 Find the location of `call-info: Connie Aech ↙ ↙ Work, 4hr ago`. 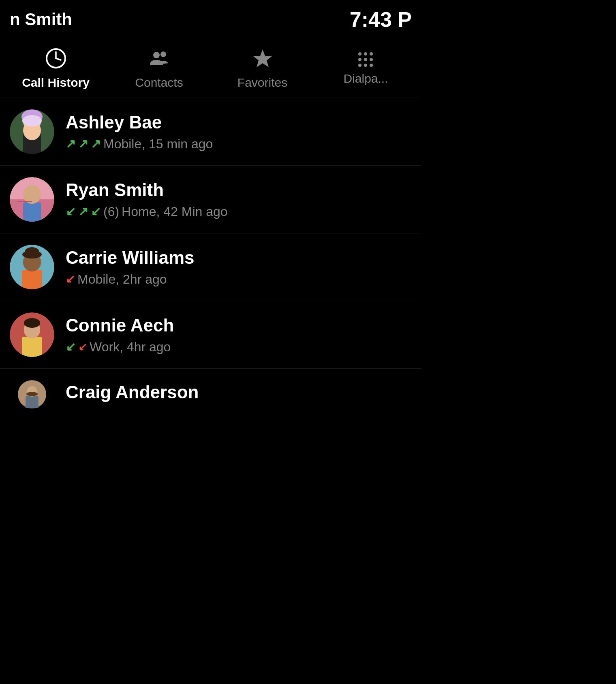

call-info: Connie Aech ↙ ↙ Work, 4hr ago is located at coordinates (239, 335).